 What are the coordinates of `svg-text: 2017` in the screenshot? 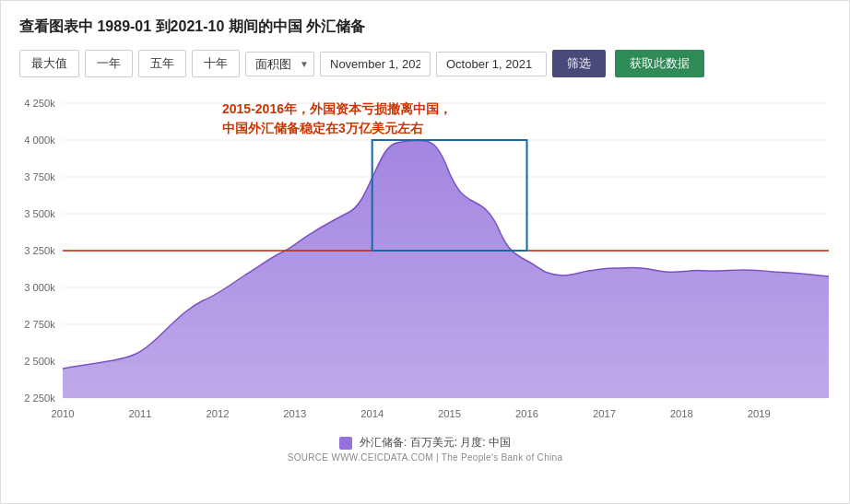 It's located at (605, 414).